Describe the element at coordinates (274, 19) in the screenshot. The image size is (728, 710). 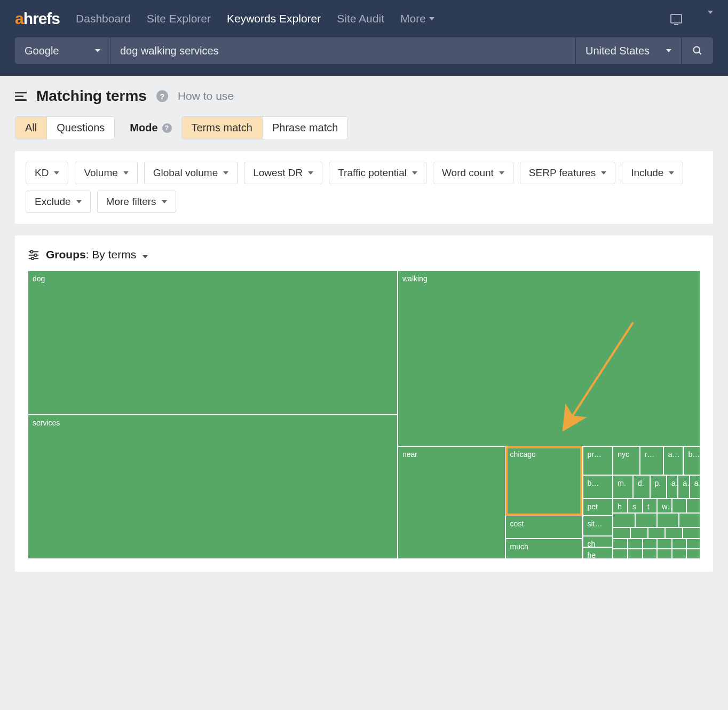
I see `nav-keywords-explorer: Keywords Explorer` at that location.